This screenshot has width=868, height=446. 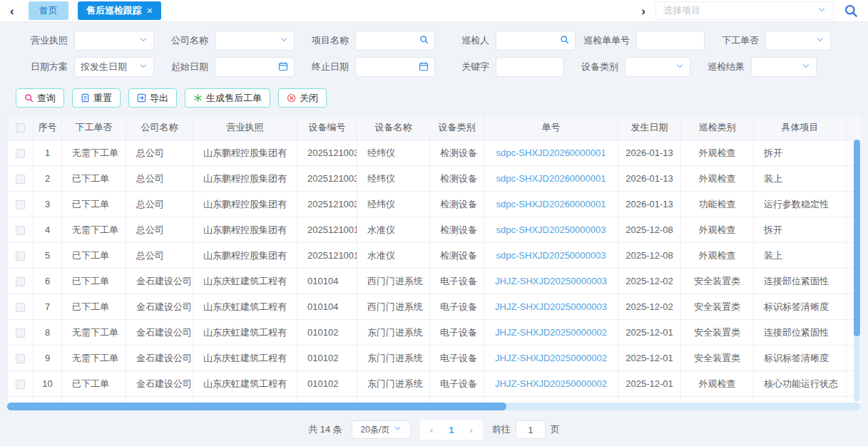 I want to click on table-cell: 总公司, so click(x=160, y=230).